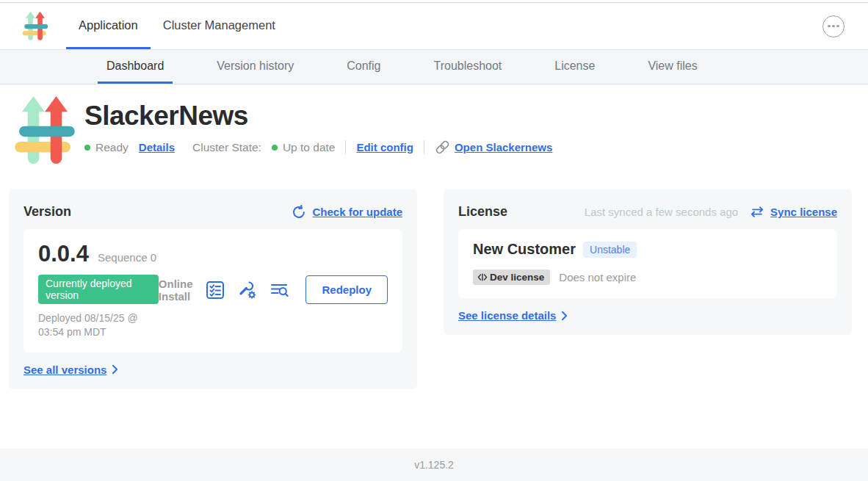 The height and width of the screenshot is (481, 868). What do you see at coordinates (112, 148) in the screenshot?
I see `app-status-text: Ready` at bounding box center [112, 148].